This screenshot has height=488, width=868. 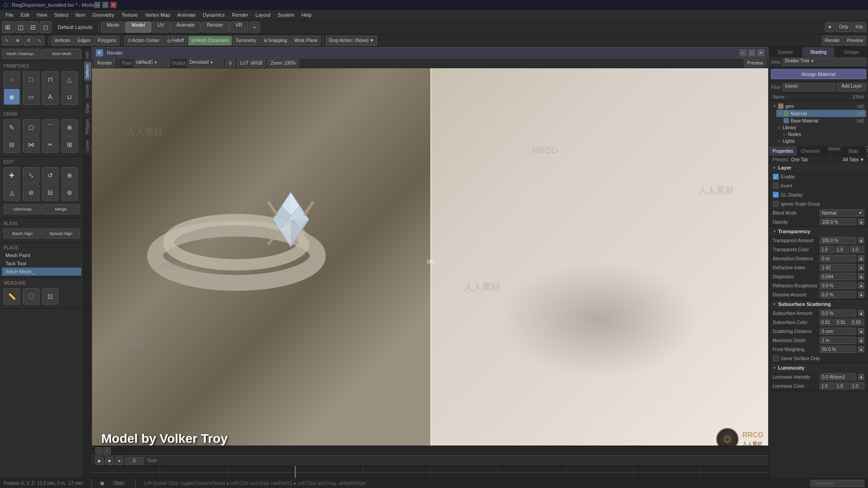 I want to click on menu-animate: Animate, so click(x=186, y=15).